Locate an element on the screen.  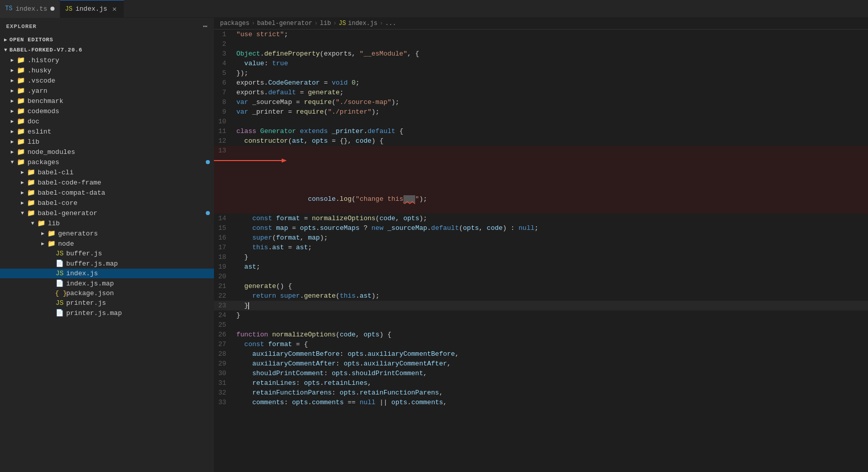
more-options-icon: ⋯ is located at coordinates (206, 27).